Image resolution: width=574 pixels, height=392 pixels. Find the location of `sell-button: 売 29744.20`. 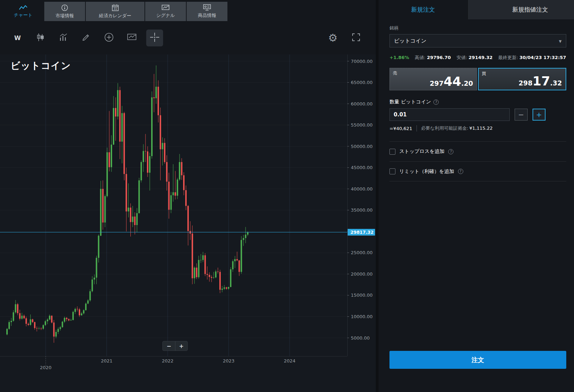

sell-button: 売 29744.20 is located at coordinates (433, 79).